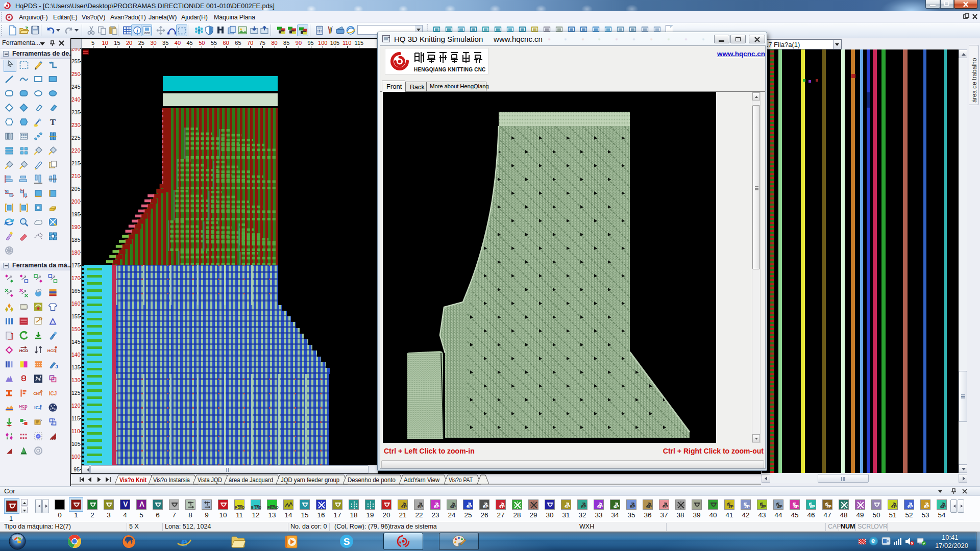 Image resolution: width=980 pixels, height=551 pixels. What do you see at coordinates (37, 394) in the screenshot?
I see `svg-text: CNT` at bounding box center [37, 394].